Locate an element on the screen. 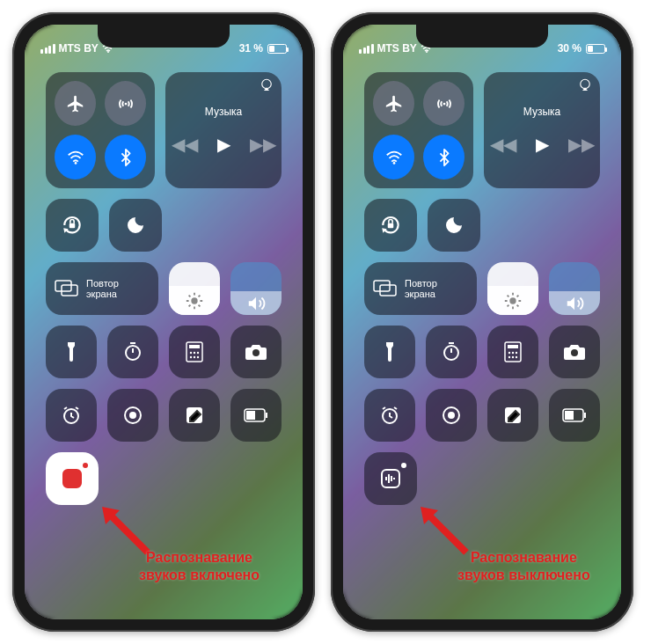  notch is located at coordinates (482, 36).